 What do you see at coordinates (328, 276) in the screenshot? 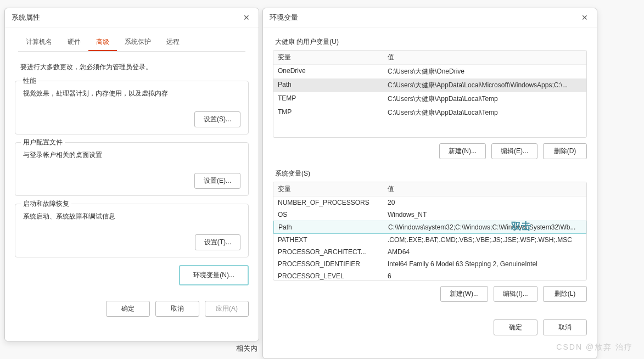
I see `var-name: PROCESSOR_LEVEL` at bounding box center [328, 276].